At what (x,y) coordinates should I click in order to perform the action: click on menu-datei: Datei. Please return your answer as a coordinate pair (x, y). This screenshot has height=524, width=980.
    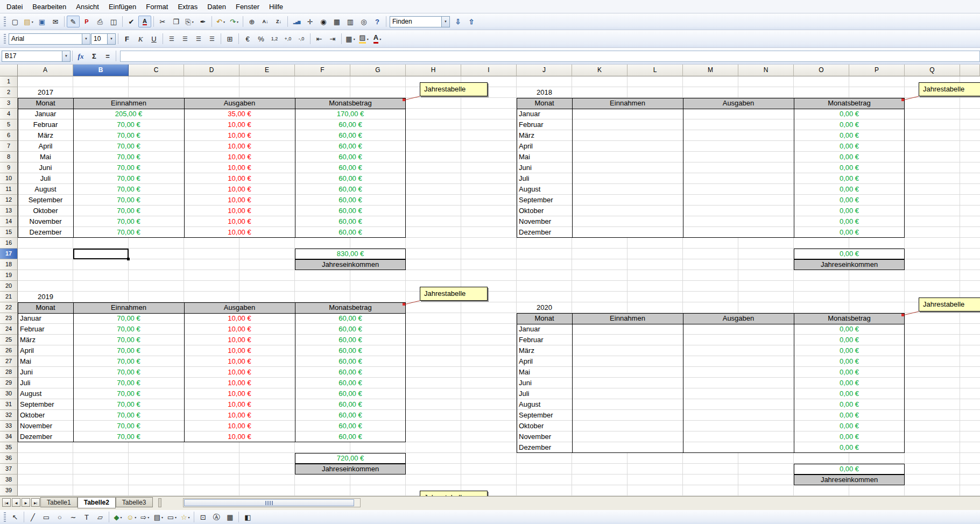
    Looking at the image, I should click on (15, 6).